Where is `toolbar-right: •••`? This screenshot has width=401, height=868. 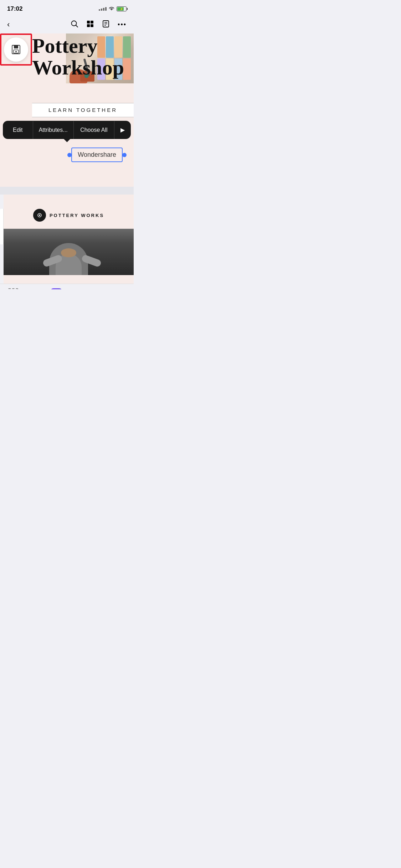 toolbar-right: ••• is located at coordinates (98, 25).